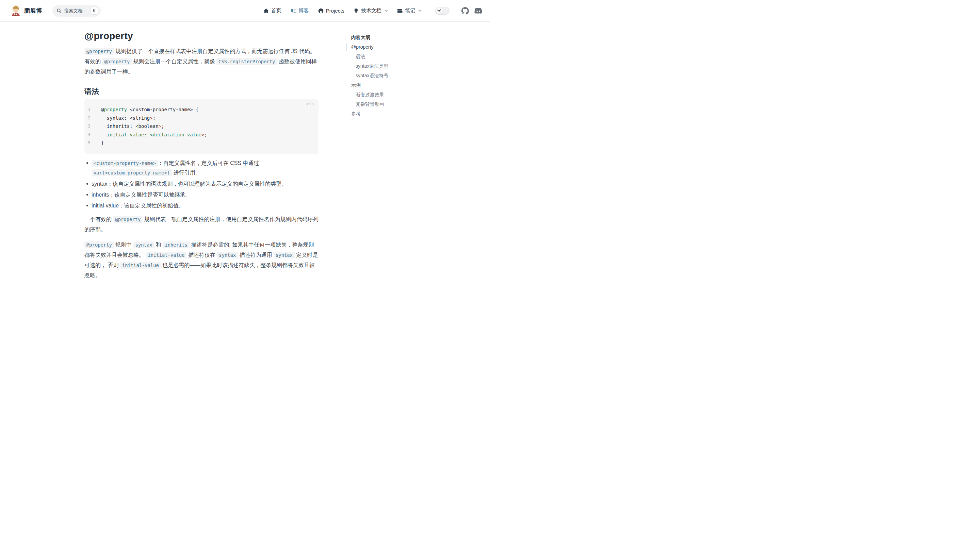  Describe the element at coordinates (472, 11) in the screenshot. I see `social-links` at that location.